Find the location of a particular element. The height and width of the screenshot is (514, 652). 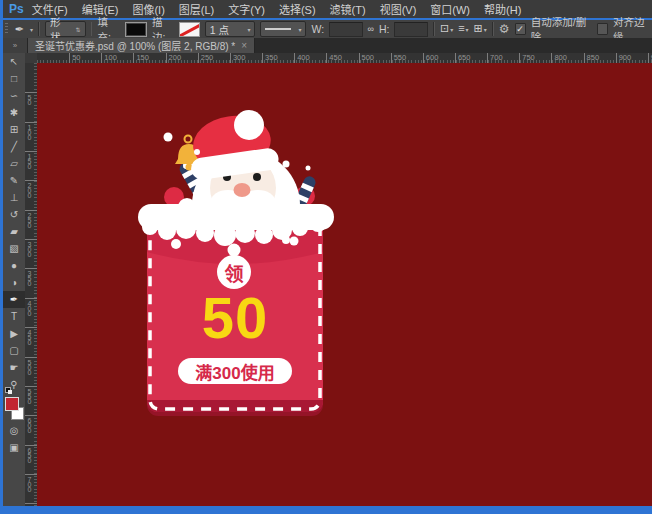

bell-handle is located at coordinates (188, 140).